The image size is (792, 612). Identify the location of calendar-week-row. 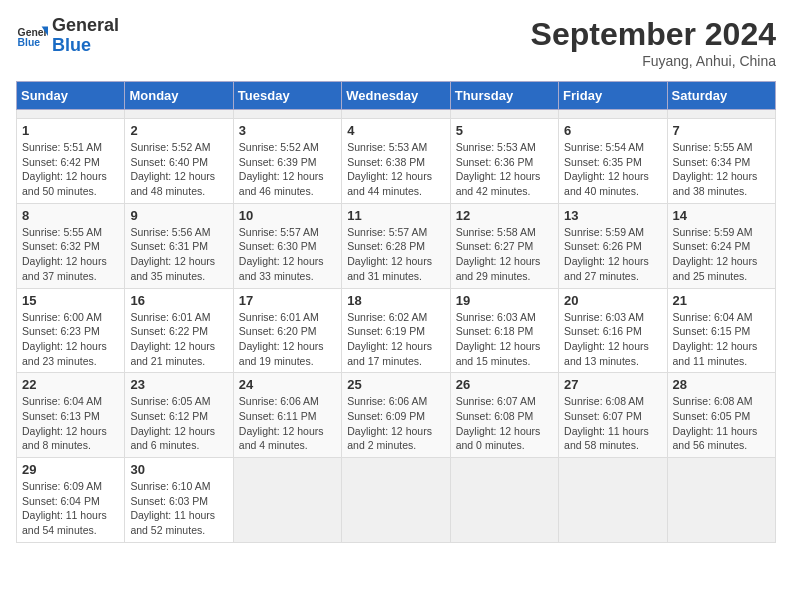
(396, 114).